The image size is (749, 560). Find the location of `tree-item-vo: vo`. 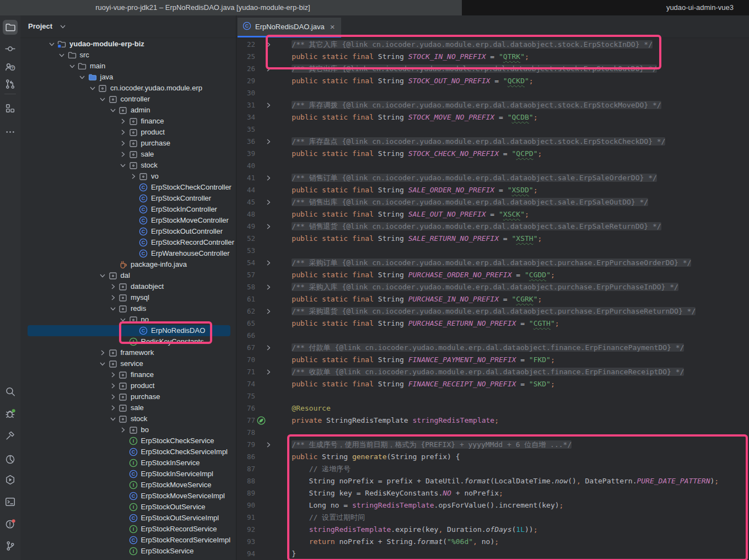

tree-item-vo: vo is located at coordinates (128, 176).